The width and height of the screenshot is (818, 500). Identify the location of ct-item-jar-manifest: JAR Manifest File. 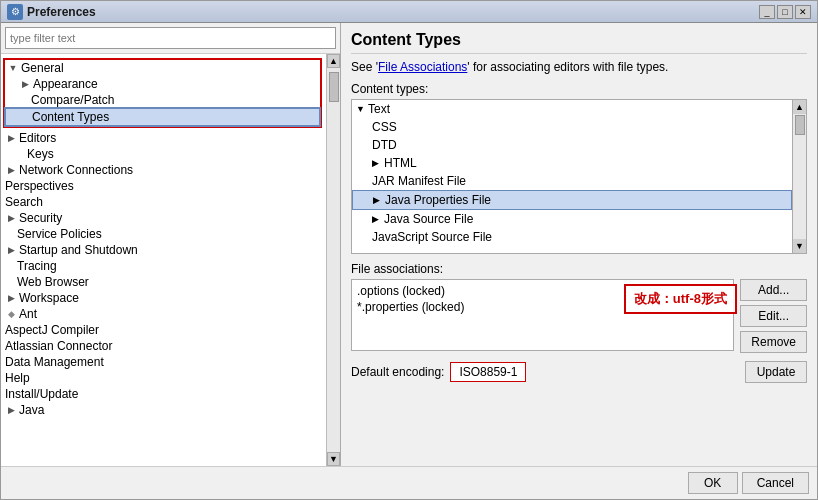
(572, 181).